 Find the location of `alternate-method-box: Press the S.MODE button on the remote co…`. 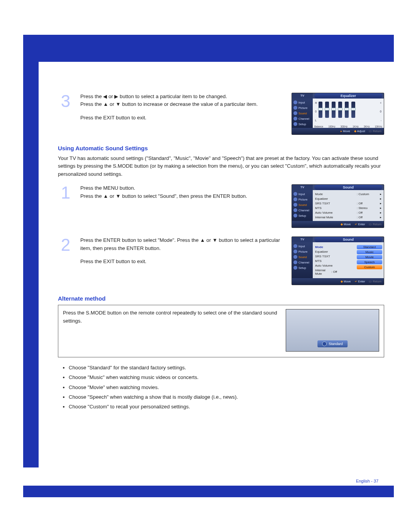

alternate-method-box: Press the S.MODE button on the remote co… is located at coordinates (221, 331).